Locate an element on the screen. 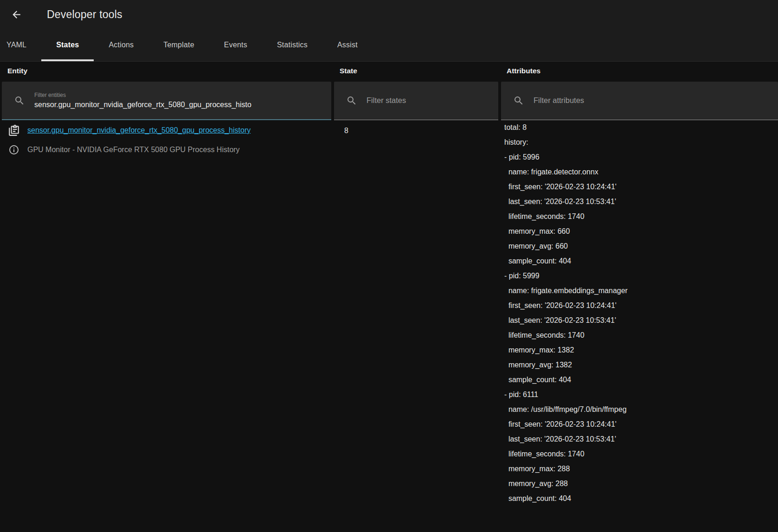  entity-name-row: GPU Monitor - NVIDIA GeForce RTX 5080 GP… is located at coordinates (167, 150).